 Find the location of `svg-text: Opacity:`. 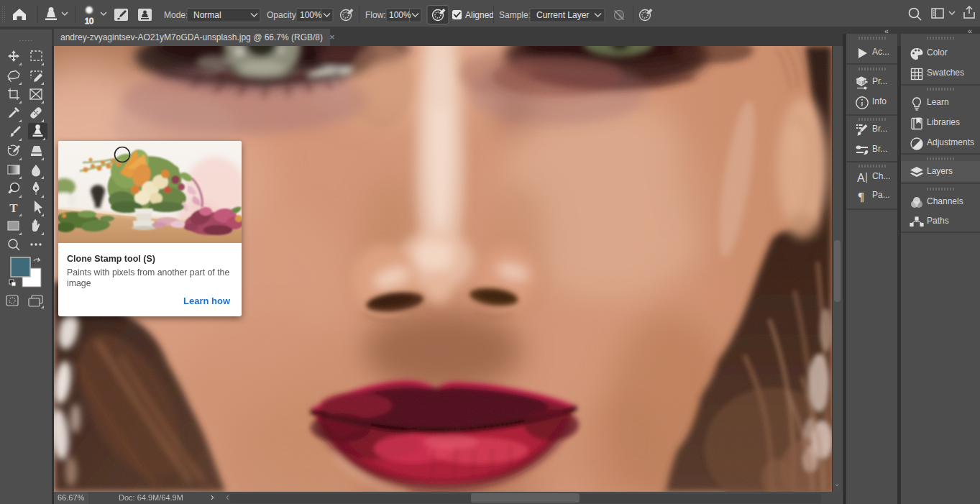

svg-text: Opacity: is located at coordinates (283, 15).